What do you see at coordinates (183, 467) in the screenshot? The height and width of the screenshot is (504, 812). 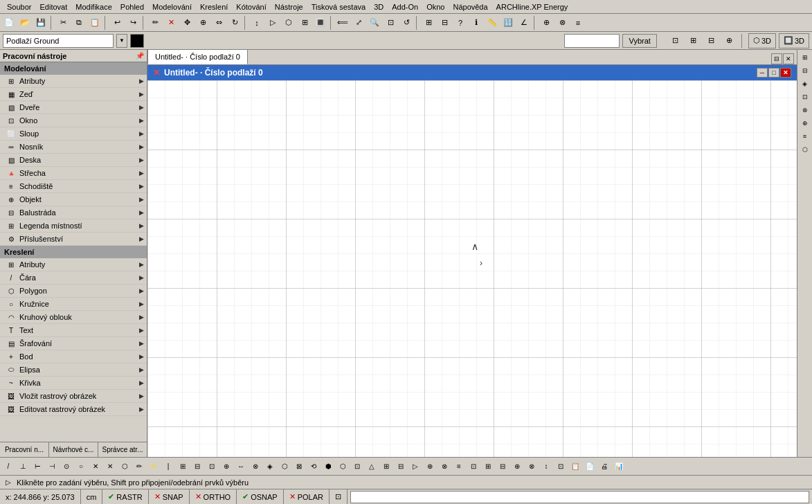 I see `bt-btn-13: ⊞` at bounding box center [183, 467].